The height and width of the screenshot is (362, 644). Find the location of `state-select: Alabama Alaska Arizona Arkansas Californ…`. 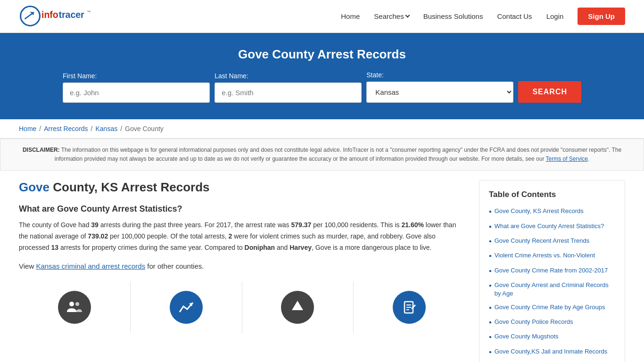

state-select: Alabama Alaska Arizona Arkansas Californ… is located at coordinates (440, 92).